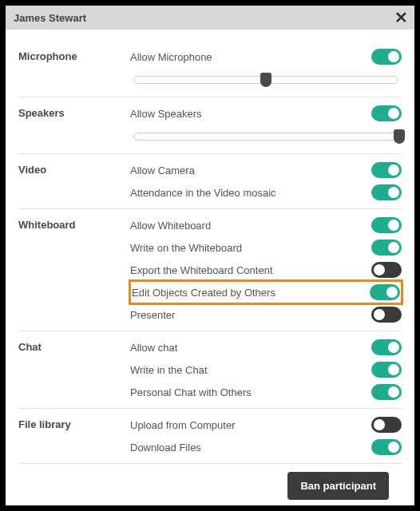  I want to click on dialog-title: James Stewart, so click(50, 18).